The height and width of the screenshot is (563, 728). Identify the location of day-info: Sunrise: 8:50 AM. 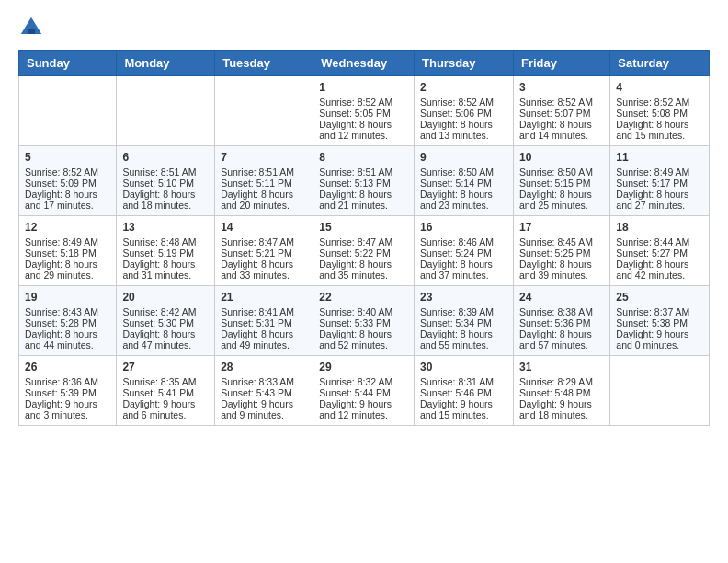
(562, 172).